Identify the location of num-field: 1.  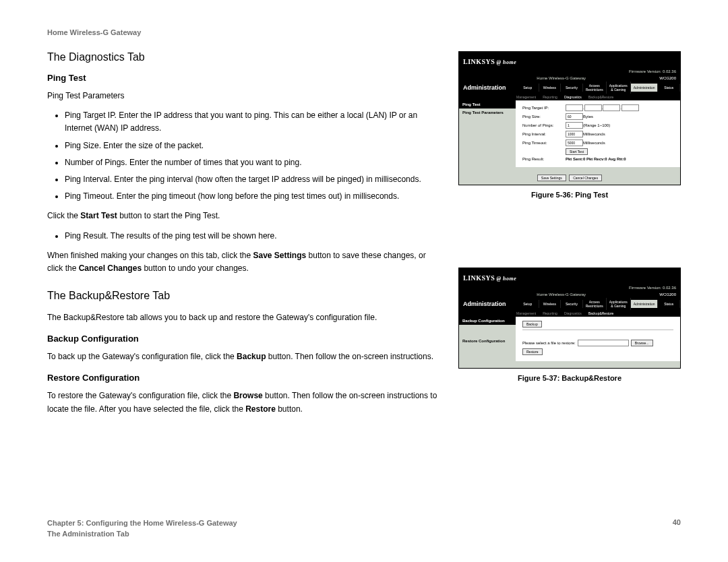
(574, 125).